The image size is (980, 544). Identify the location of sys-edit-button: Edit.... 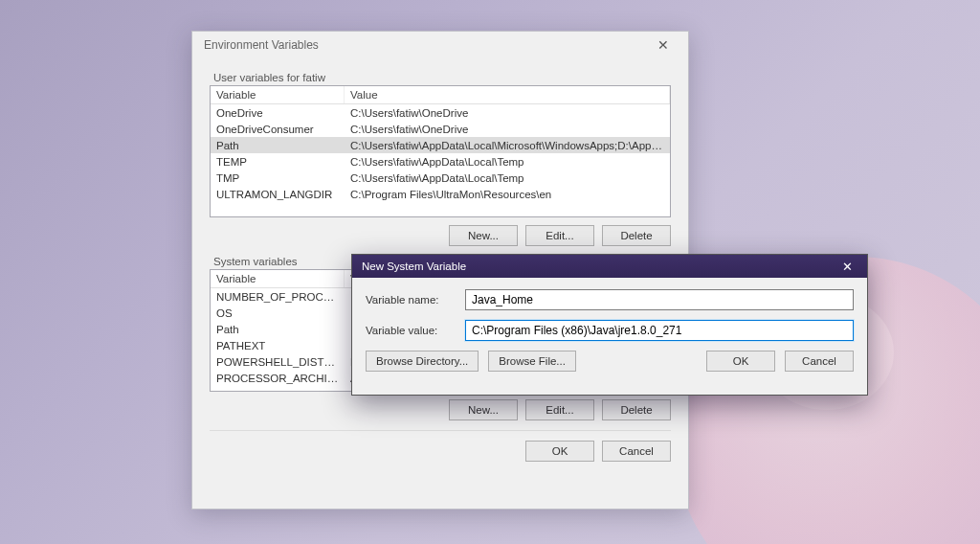
(560, 410).